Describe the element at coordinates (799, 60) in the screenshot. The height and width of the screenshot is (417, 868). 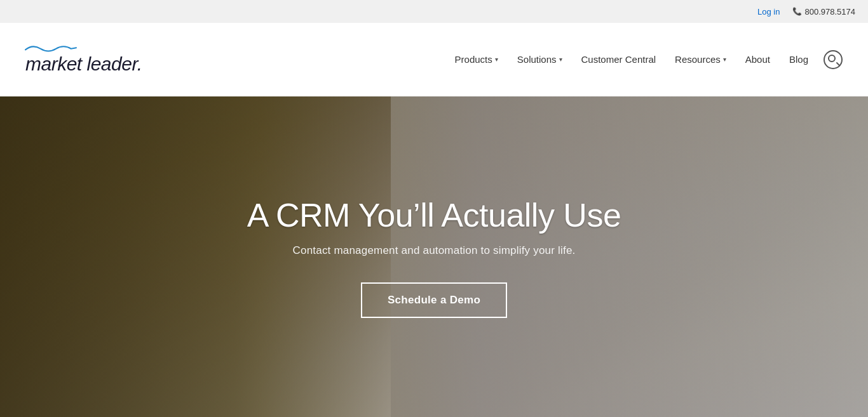
I see `nav-item-blog: Blog` at that location.